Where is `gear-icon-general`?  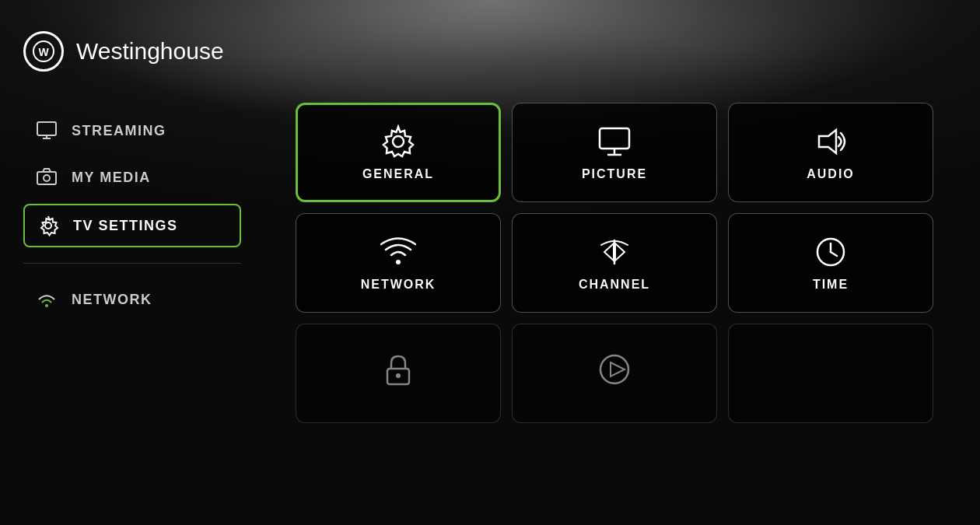 gear-icon-general is located at coordinates (398, 142).